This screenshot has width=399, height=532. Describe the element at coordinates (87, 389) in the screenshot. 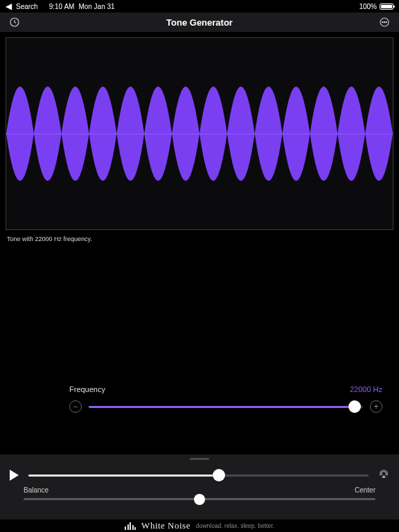

I see `frequency-label: Frequency` at that location.